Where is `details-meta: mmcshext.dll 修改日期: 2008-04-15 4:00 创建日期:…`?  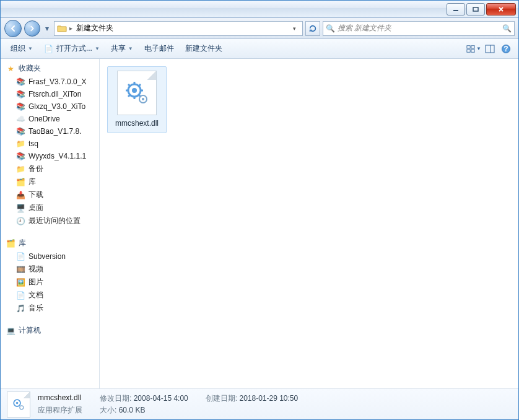
details-meta: mmcshext.dll 修改日期: 2008-04-15 4:00 创建日期:… is located at coordinates (177, 405).